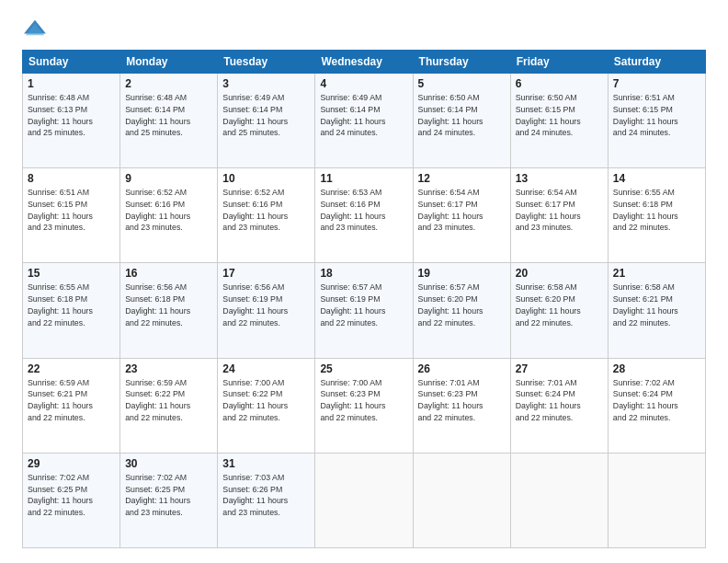  What do you see at coordinates (267, 273) in the screenshot?
I see `day-number: 17` at bounding box center [267, 273].